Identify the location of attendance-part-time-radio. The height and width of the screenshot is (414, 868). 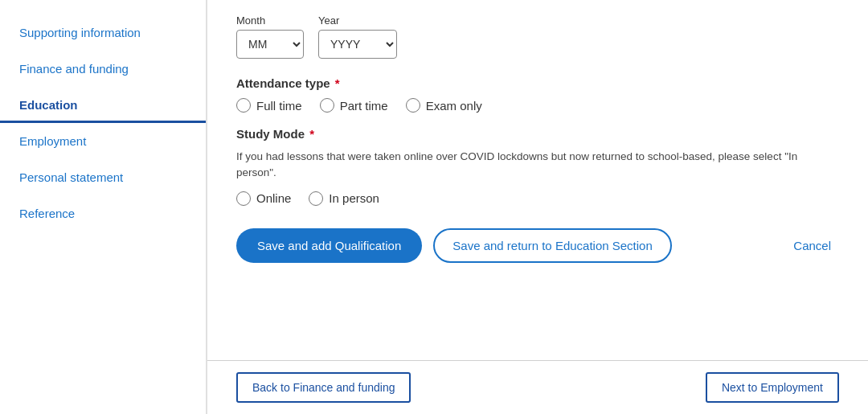
(327, 105).